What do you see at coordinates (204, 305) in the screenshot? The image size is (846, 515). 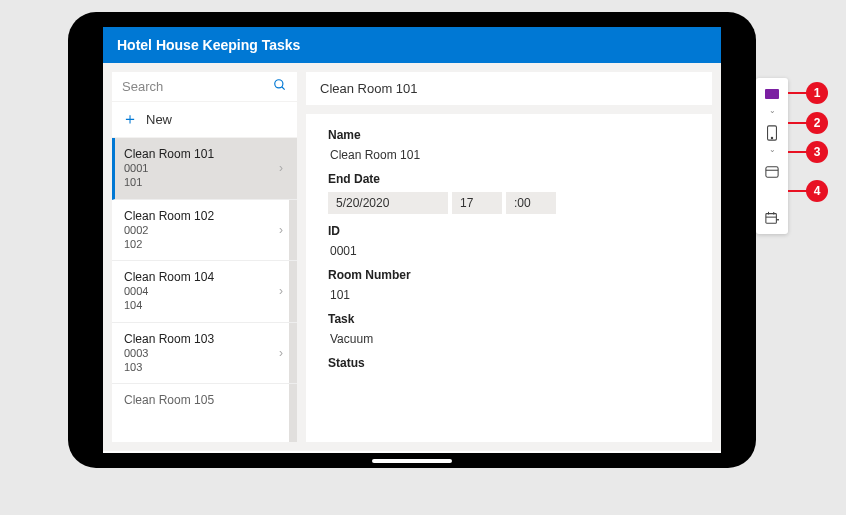 I see `list-item-room: 104` at bounding box center [204, 305].